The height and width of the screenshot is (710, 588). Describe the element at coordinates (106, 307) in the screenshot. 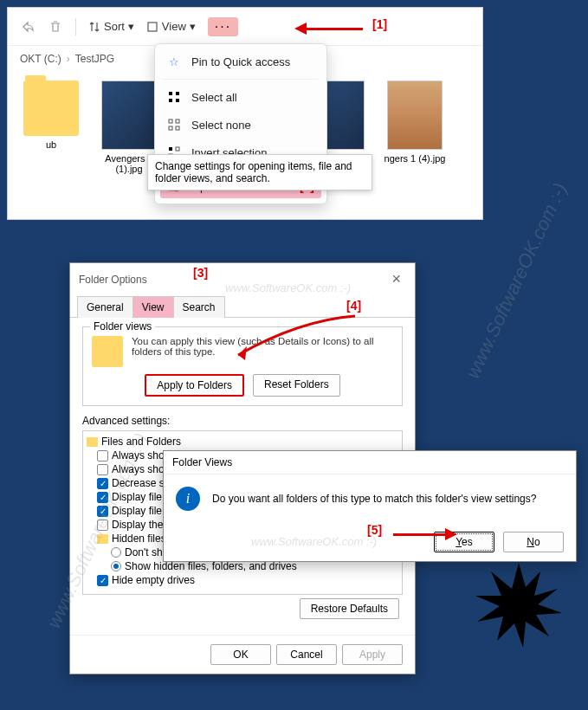

I see `tab-general: General` at that location.